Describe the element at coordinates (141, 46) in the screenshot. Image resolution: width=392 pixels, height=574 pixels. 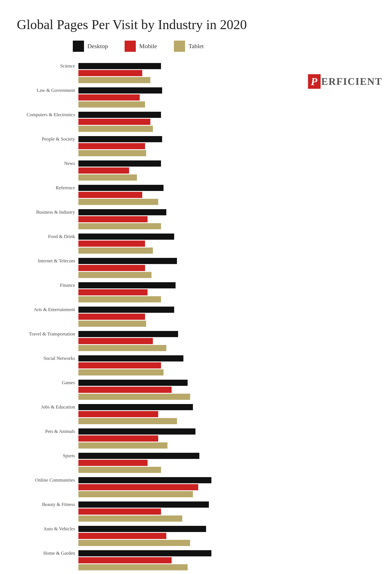
I see `legend-mobile: Mobile` at that location.